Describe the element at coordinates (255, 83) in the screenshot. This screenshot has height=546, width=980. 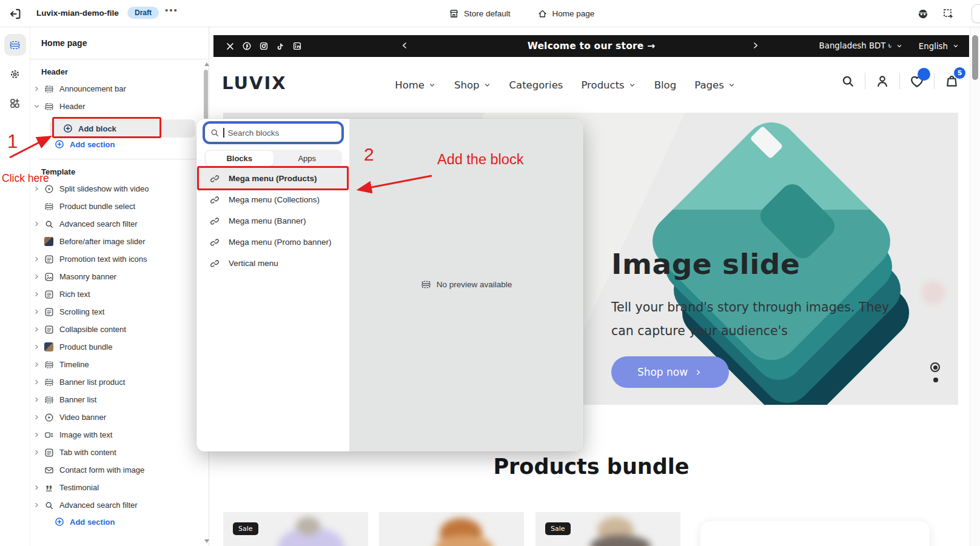
I see `store-logo: LUVIX` at that location.